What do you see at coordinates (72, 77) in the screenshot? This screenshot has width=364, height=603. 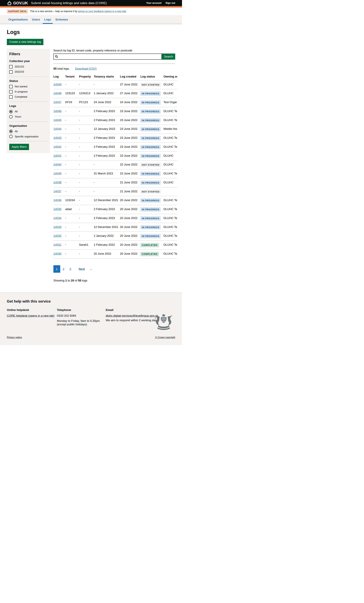 I see `column-header-tenant: Tenant` at bounding box center [72, 77].